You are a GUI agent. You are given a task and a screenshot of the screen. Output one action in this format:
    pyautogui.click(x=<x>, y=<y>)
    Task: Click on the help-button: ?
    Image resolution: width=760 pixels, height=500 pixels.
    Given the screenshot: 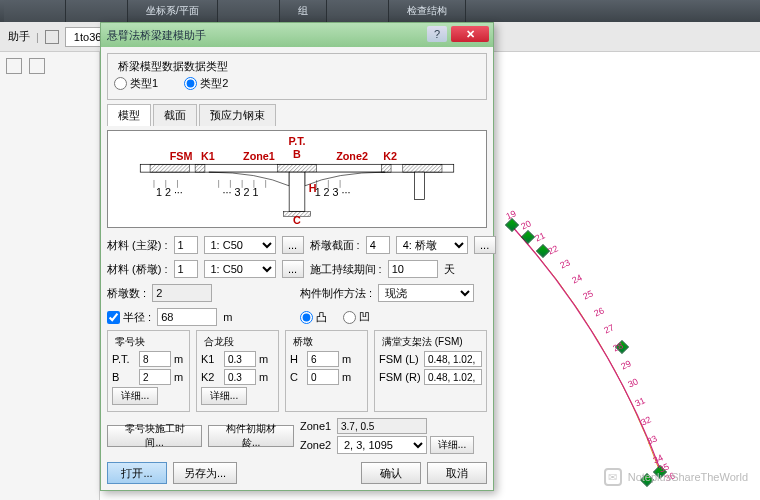 What is the action you would take?
    pyautogui.click(x=437, y=34)
    